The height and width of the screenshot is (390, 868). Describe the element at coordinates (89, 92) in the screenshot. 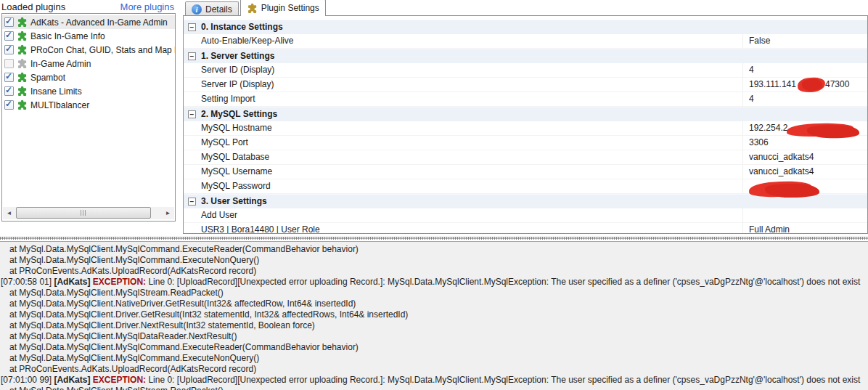

I see `plugin-list-item: Insane Limits` at that location.